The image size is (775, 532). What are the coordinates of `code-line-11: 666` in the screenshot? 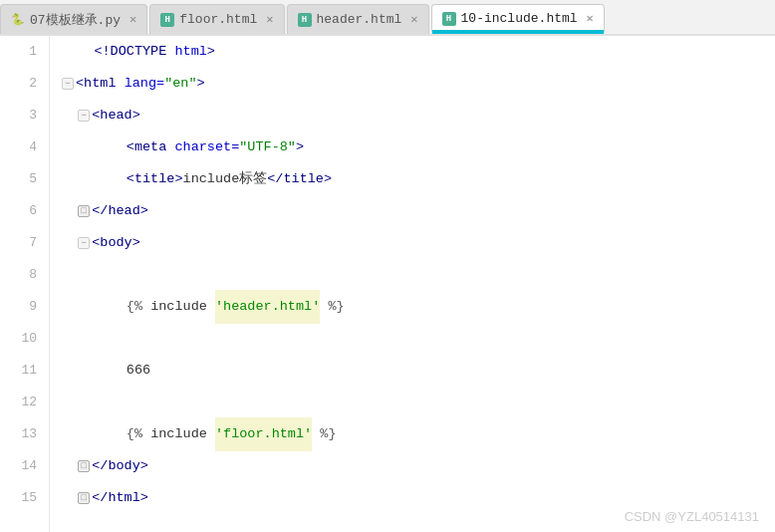 It's located at (412, 371).